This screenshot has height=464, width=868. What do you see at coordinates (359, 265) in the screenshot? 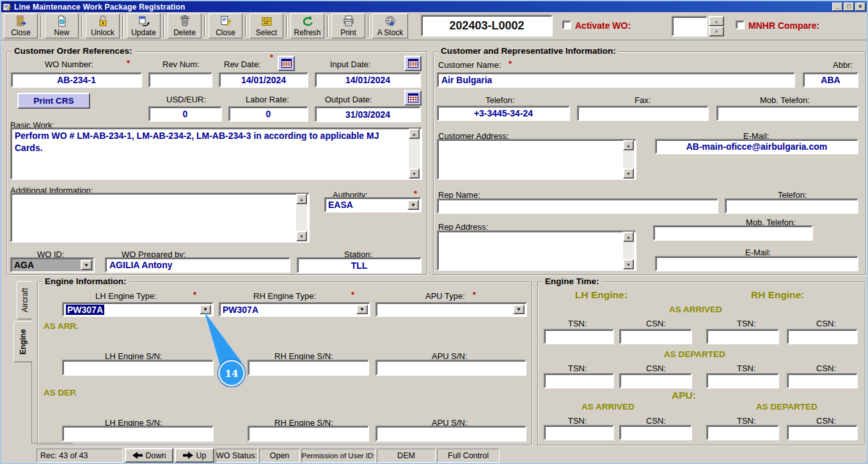
I see `station-field: TLL` at bounding box center [359, 265].